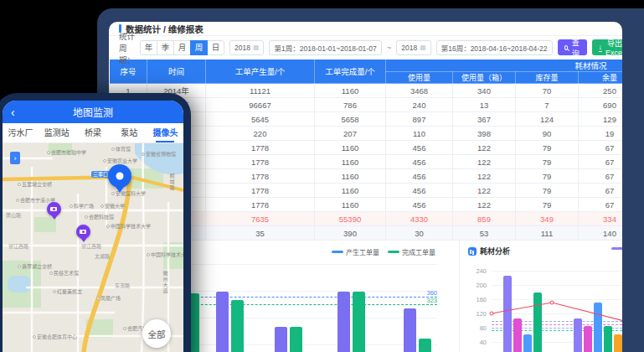 This screenshot has width=644, height=352. What do you see at coordinates (121, 176) in the screenshot?
I see `pin-center-dot` at bounding box center [121, 176].